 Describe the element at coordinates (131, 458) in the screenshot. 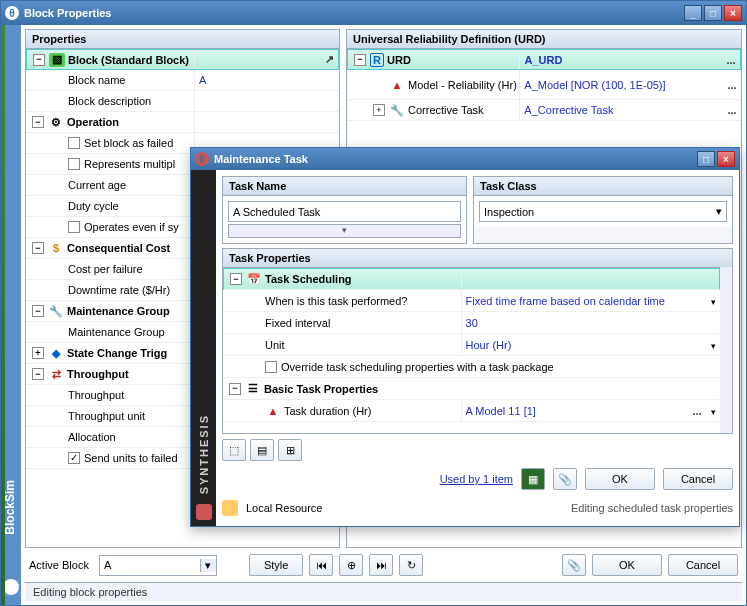

I see `send-units-label: Send units to failed` at that location.